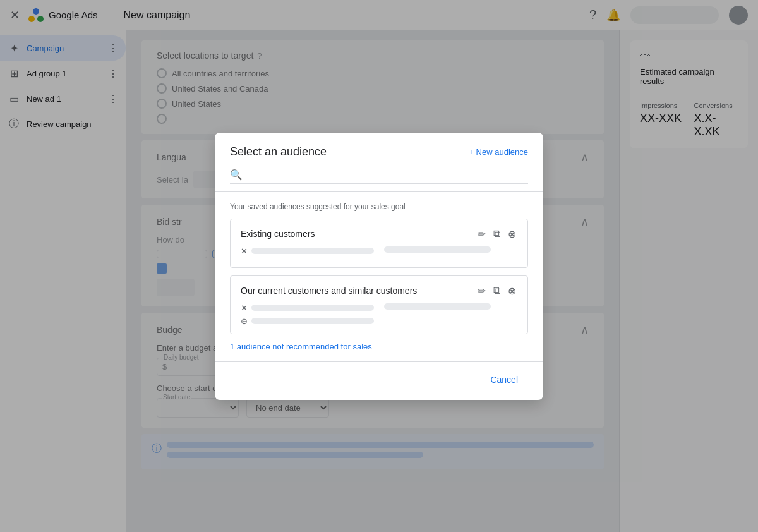 This screenshot has width=758, height=532. What do you see at coordinates (244, 321) in the screenshot?
I see `people-icon: ⊕` at bounding box center [244, 321].